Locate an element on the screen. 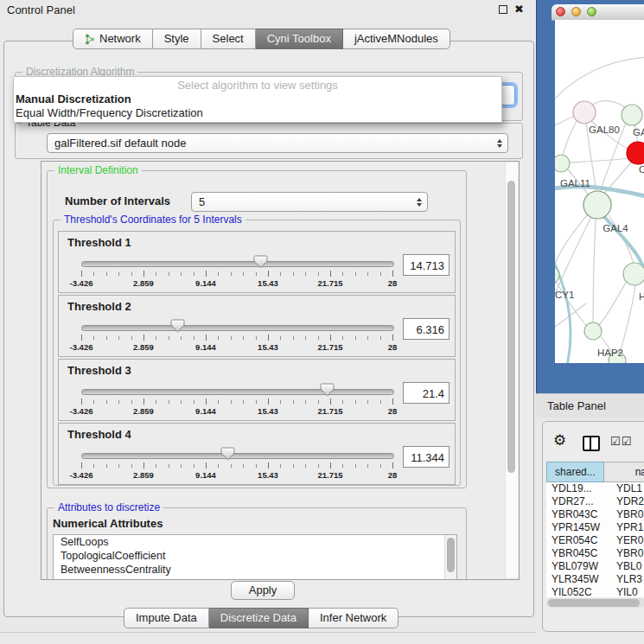  tab-style: Style is located at coordinates (177, 39).